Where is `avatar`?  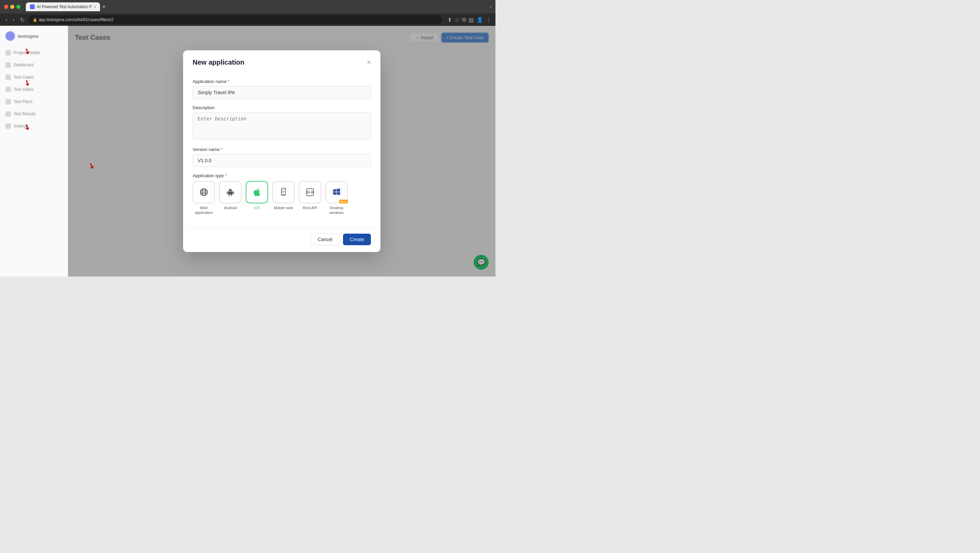
avatar is located at coordinates (10, 36).